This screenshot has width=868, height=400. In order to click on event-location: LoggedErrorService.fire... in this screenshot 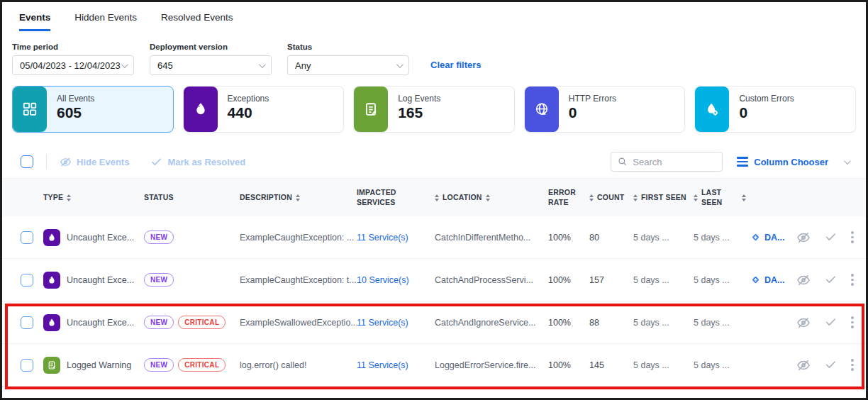, I will do `click(491, 365)`.